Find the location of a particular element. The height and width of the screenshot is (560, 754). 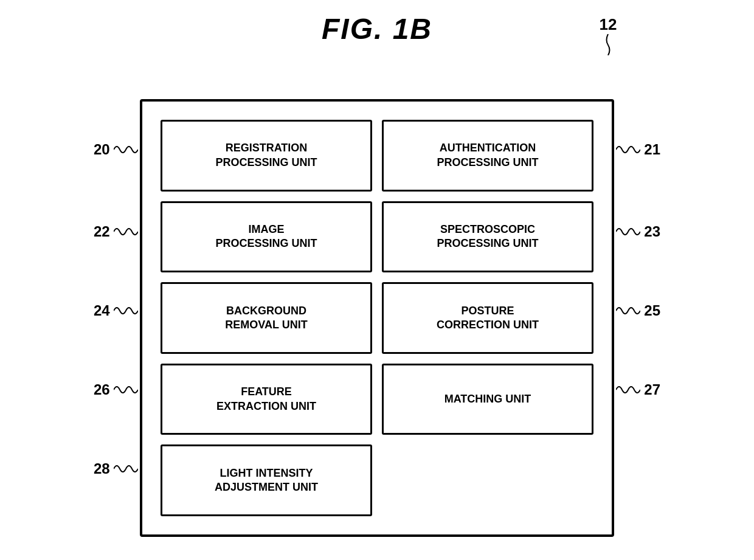

label-21: 21 is located at coordinates (638, 150).